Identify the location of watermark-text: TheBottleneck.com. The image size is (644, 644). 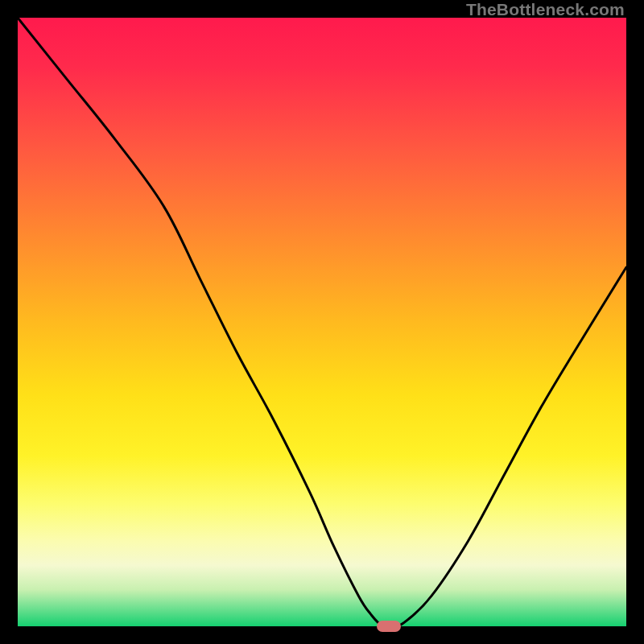
(546, 10).